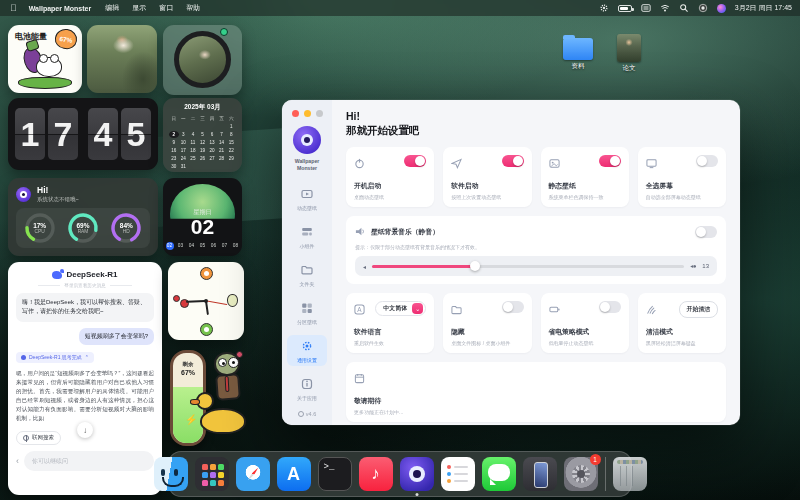 The height and width of the screenshot is (500, 800). Describe the element at coordinates (665, 8) in the screenshot. I see `wifi-icon` at that location.